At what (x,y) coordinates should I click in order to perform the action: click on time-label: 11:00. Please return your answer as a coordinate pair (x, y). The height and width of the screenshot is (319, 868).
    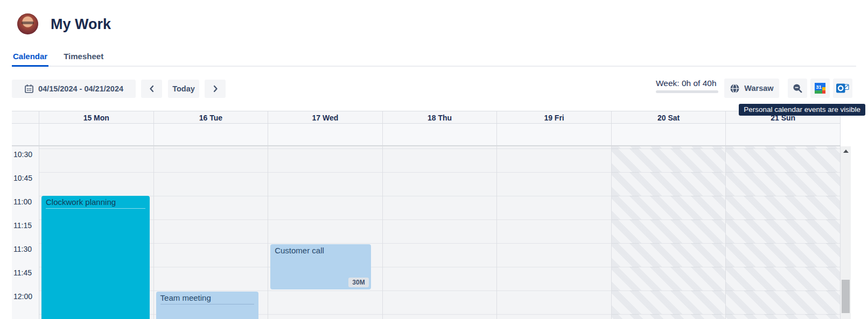
    Looking at the image, I should click on (23, 202).